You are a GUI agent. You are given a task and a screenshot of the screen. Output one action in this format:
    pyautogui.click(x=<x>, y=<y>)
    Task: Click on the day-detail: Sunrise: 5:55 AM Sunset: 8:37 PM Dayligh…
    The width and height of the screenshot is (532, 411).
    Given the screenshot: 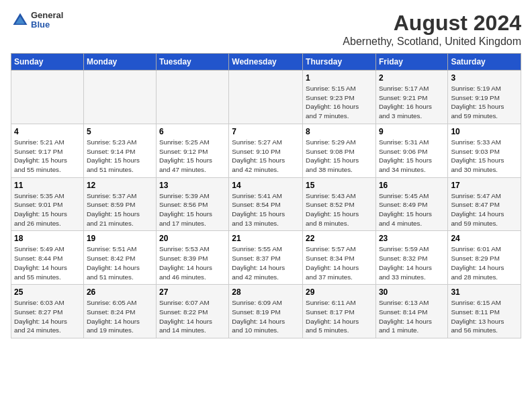 What is the action you would take?
    pyautogui.click(x=266, y=263)
    